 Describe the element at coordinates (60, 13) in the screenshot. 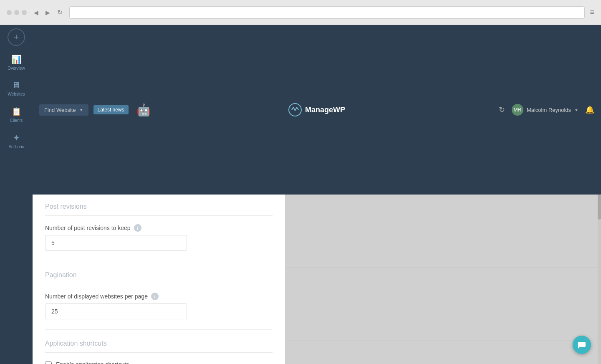

I see `browser-refresh-button: ↻` at that location.